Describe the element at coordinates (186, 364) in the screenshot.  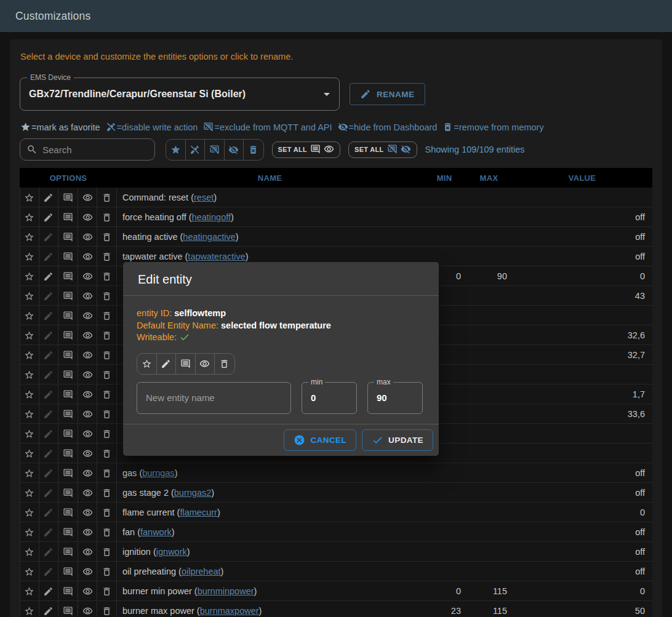
I see `dialog-comment-toggle` at that location.